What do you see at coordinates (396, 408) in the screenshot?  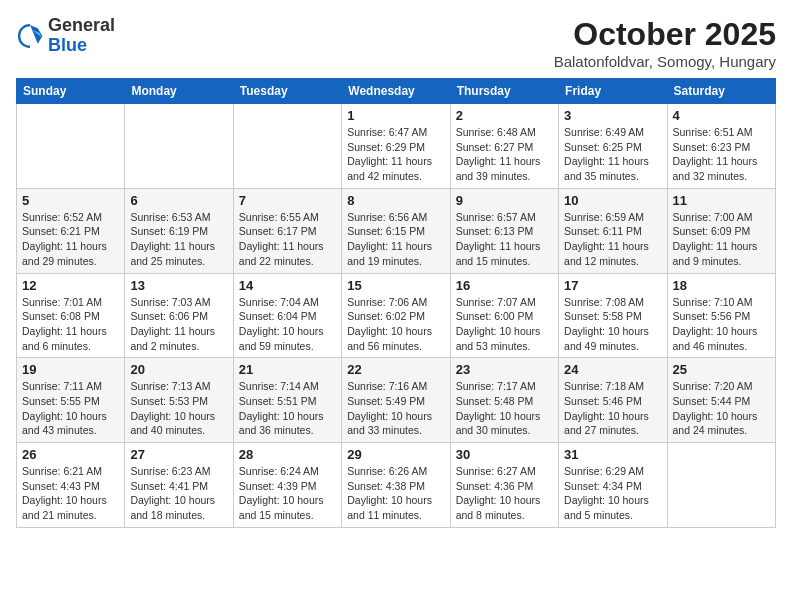 I see `day-info: Sunrise: 7:16 AM Sunset: 5:49 PM Dayligh…` at bounding box center [396, 408].